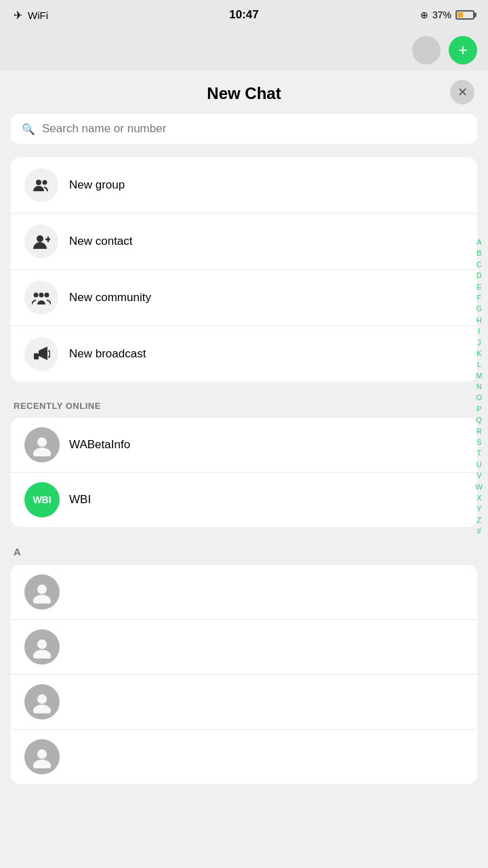 Image resolution: width=488 pixels, height=868 pixels. What do you see at coordinates (479, 387) in the screenshot?
I see `alpha-N: N` at bounding box center [479, 387].